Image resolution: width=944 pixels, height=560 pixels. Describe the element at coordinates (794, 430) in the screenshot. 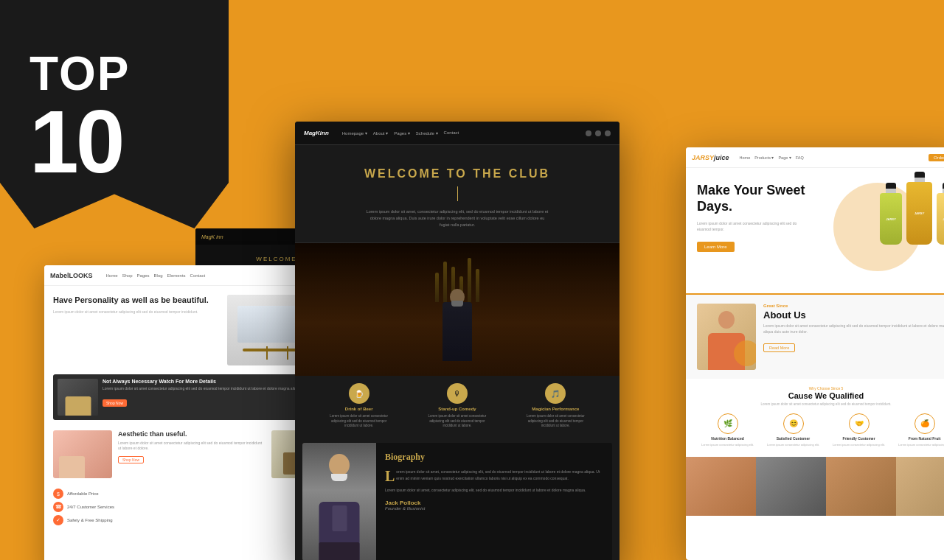

I see `sc-right-feature: 😊 Satisfied Customer Lorem ipsum consect…` at that location.